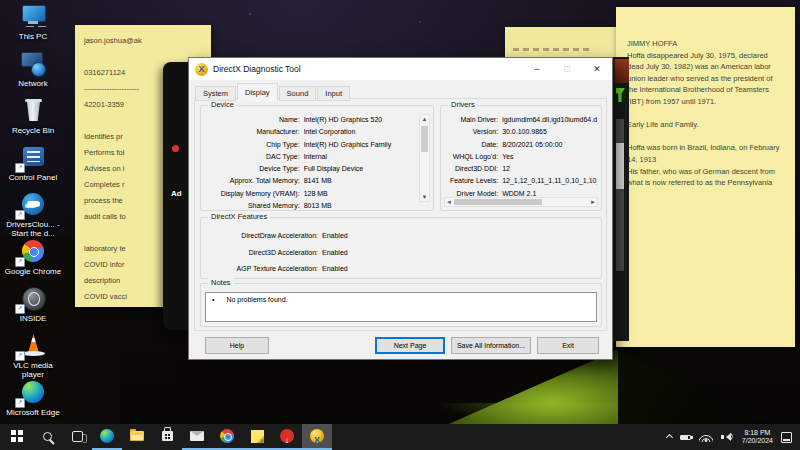  I want to click on save-all-information-button: Save All Information..., so click(491, 346).